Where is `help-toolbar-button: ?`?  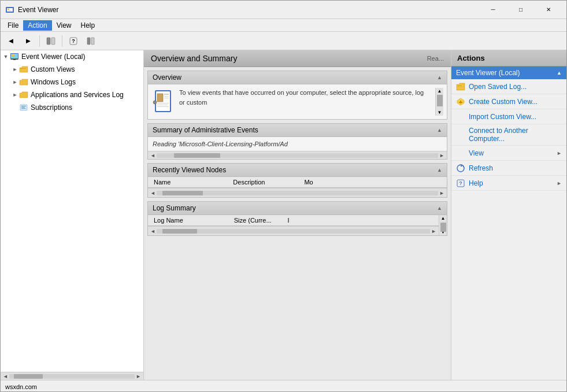
help-toolbar-button: ? is located at coordinates (73, 41).